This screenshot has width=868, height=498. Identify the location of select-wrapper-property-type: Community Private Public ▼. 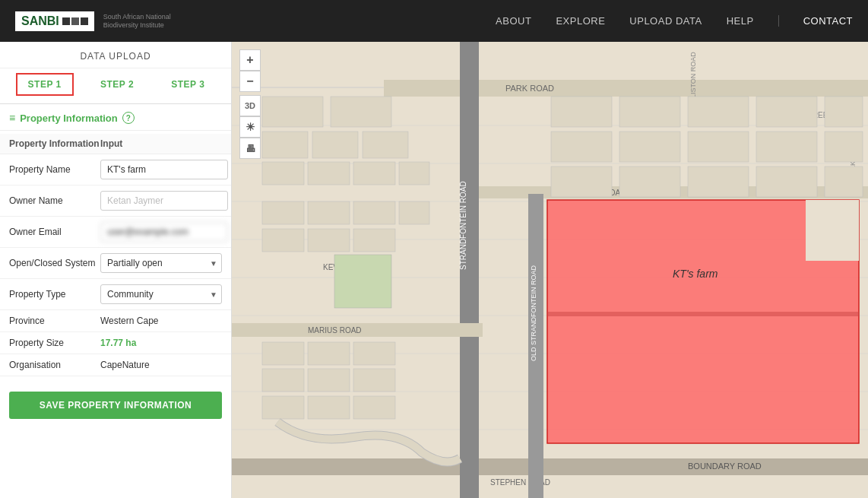
(161, 294).